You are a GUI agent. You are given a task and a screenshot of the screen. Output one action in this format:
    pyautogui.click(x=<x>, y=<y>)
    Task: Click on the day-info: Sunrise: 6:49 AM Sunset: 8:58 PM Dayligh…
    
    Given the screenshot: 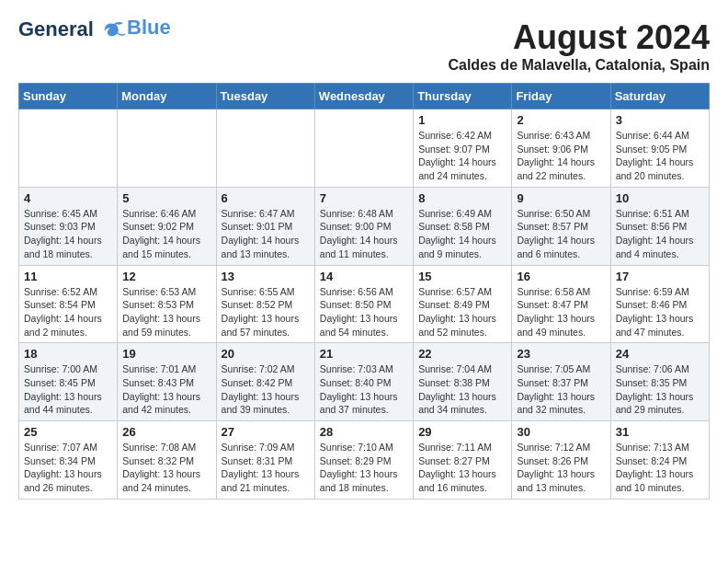 What is the action you would take?
    pyautogui.click(x=462, y=234)
    